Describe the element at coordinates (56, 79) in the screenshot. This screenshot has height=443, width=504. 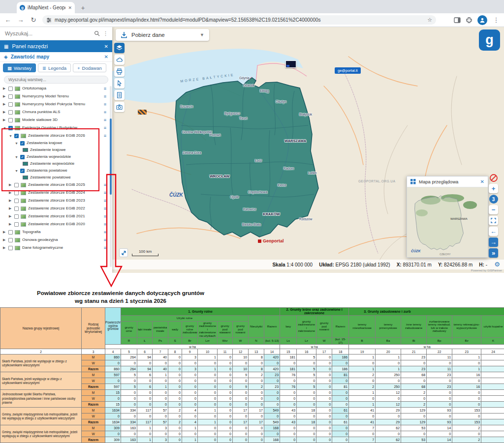
I see `layer-search-row` at that location.